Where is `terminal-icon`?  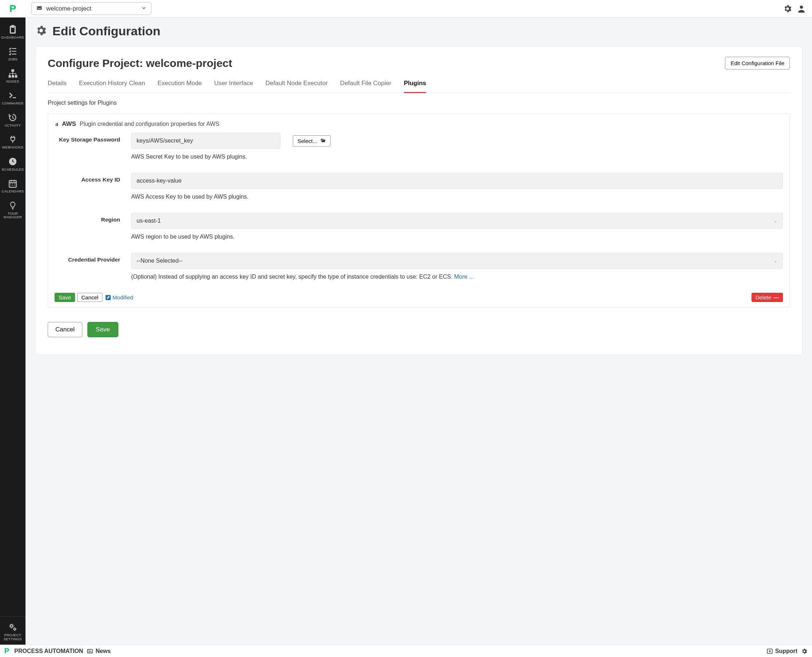
terminal-icon is located at coordinates (13, 95).